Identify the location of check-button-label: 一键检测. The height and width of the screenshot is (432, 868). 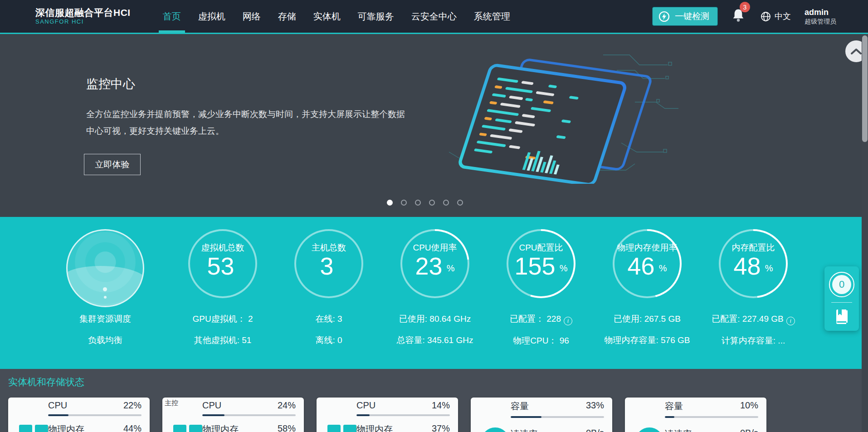
(692, 16).